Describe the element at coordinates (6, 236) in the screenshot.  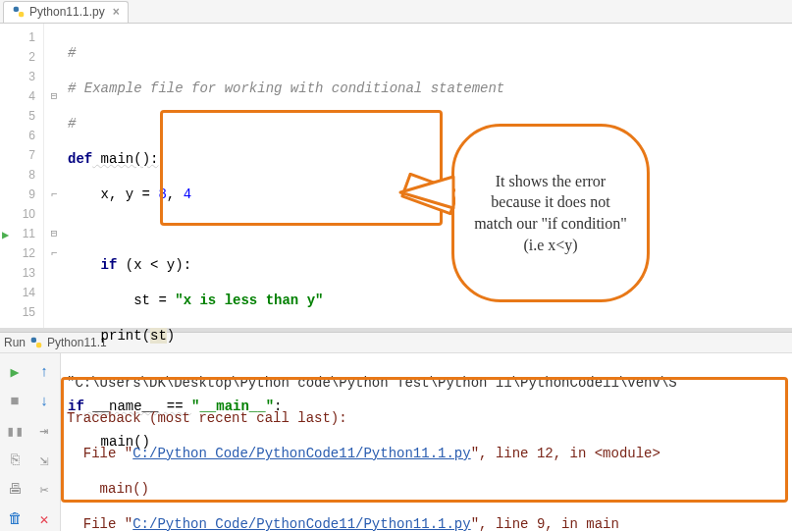
I see `run-line-marker-icon: ▶` at that location.